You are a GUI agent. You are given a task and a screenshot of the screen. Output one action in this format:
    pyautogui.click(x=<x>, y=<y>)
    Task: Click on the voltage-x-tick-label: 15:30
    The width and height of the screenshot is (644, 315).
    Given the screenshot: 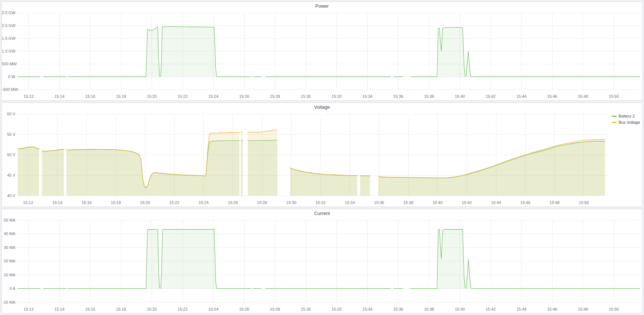 What is the action you would take?
    pyautogui.click(x=291, y=203)
    